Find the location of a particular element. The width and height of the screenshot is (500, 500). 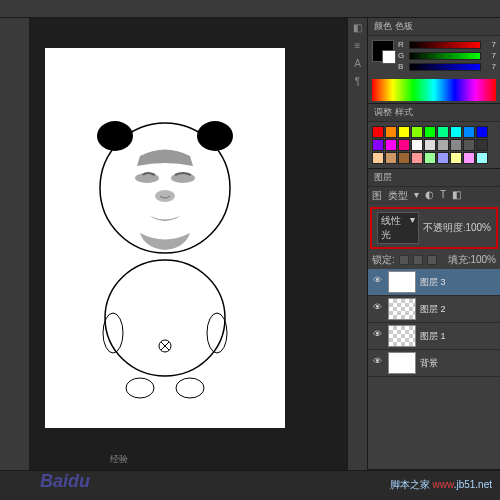

layer-row: 👁图层 1 is located at coordinates (434, 336).